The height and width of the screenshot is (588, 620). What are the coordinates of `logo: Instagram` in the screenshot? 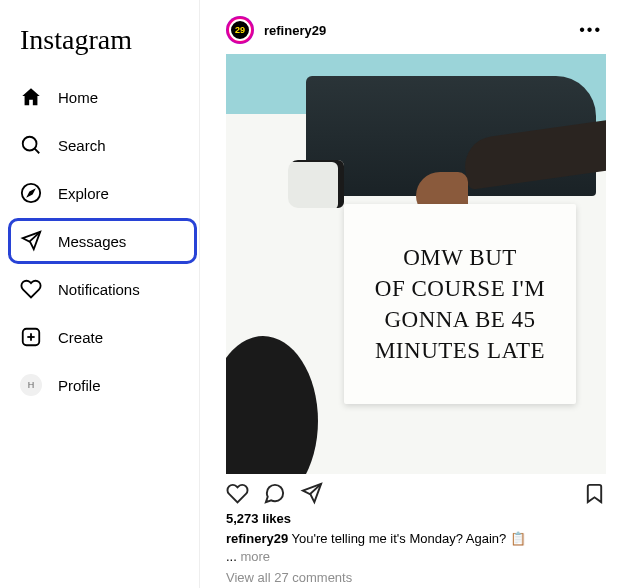 It's located at (102, 46).